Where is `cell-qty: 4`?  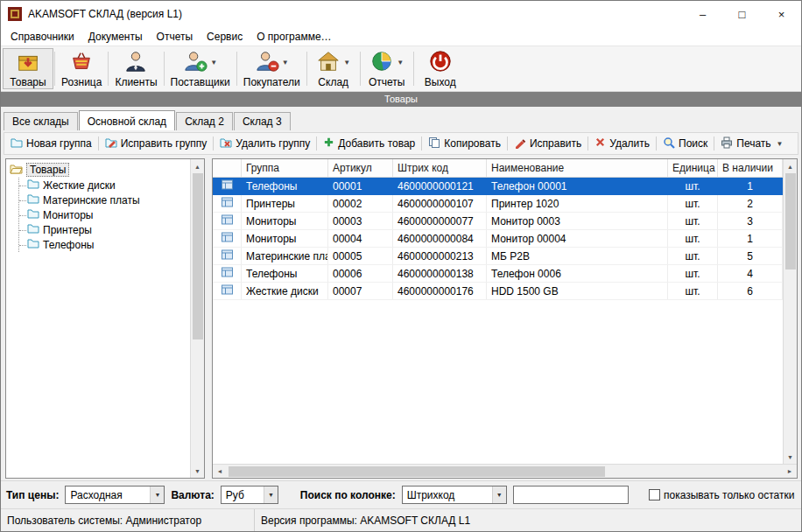 cell-qty: 4 is located at coordinates (750, 273).